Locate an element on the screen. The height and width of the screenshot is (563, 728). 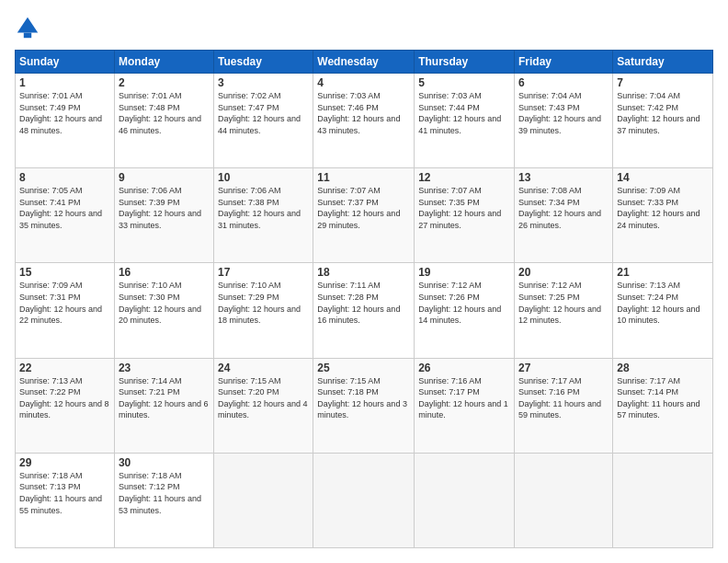
logo-icon is located at coordinates (28, 28).